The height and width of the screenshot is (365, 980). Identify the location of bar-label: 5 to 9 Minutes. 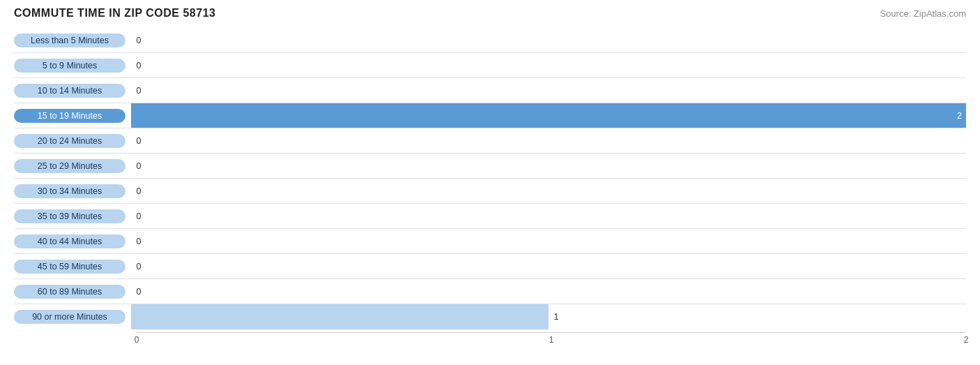
(70, 66).